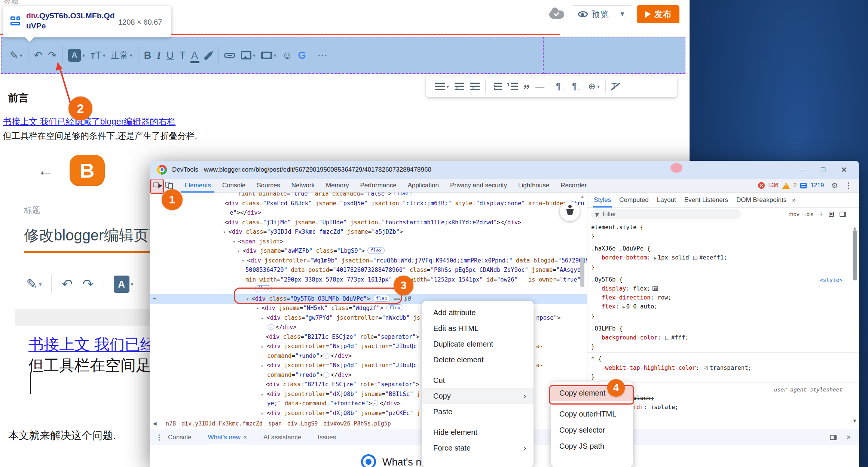 Image resolution: width=868 pixels, height=467 pixels. I want to click on blogger-logo: B, so click(87, 170).